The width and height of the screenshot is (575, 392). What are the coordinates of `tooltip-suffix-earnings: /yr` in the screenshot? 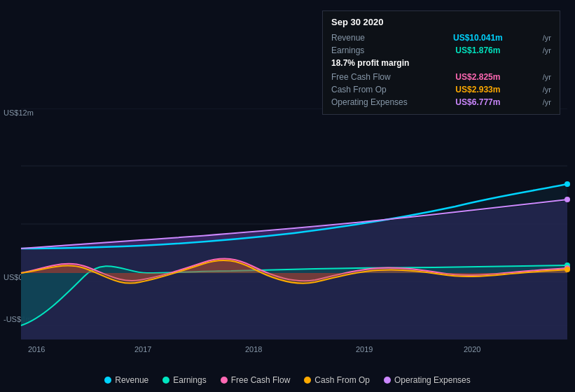 It's located at (547, 50).